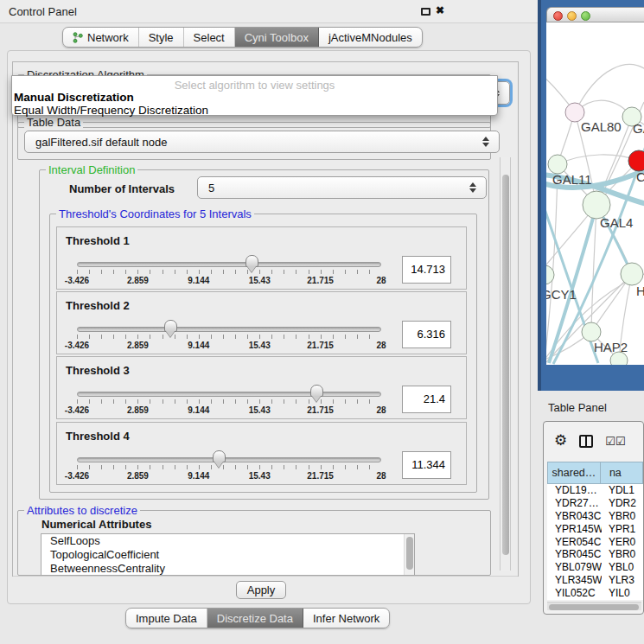 This screenshot has height=644, width=644. Describe the element at coordinates (261, 258) in the screenshot. I see `threshold-1-panel: Threshold 1 -3.4262.8599.14415.4321.7152…` at that location.